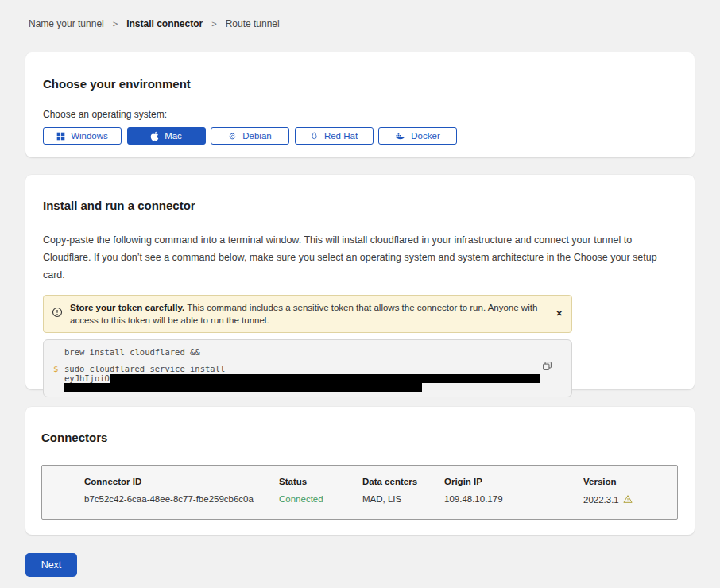 The height and width of the screenshot is (588, 720). I want to click on os-button-row: Windows Mac Debian, so click(360, 136).